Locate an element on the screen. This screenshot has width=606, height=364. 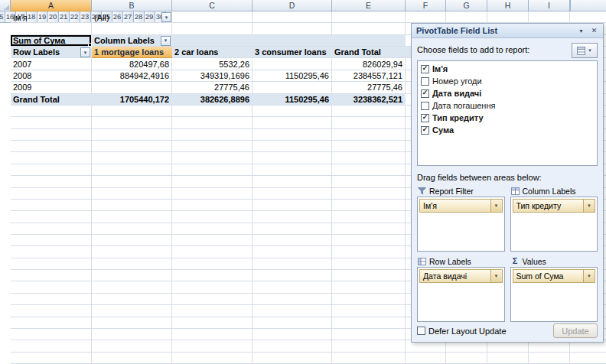
column-labels-dropzone: Тип кредиту ▼ is located at coordinates (554, 224).